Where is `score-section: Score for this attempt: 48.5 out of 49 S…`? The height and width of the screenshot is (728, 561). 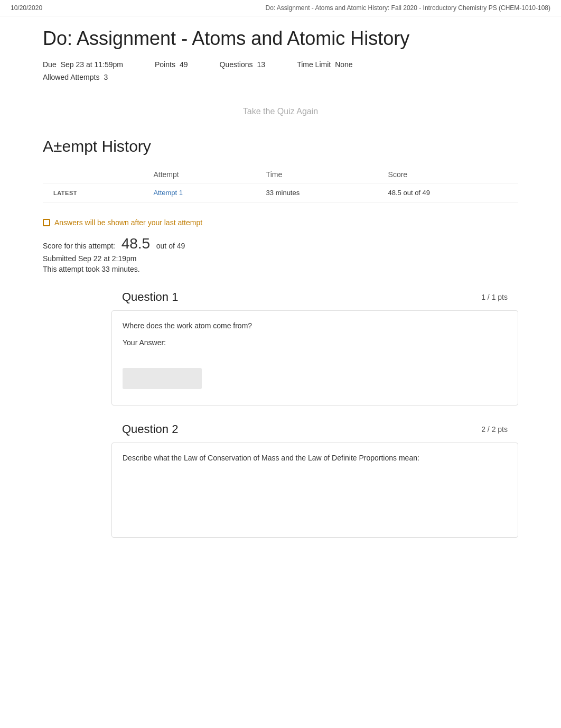 score-section: Score for this attempt: 48.5 out of 49 S… is located at coordinates (280, 254).